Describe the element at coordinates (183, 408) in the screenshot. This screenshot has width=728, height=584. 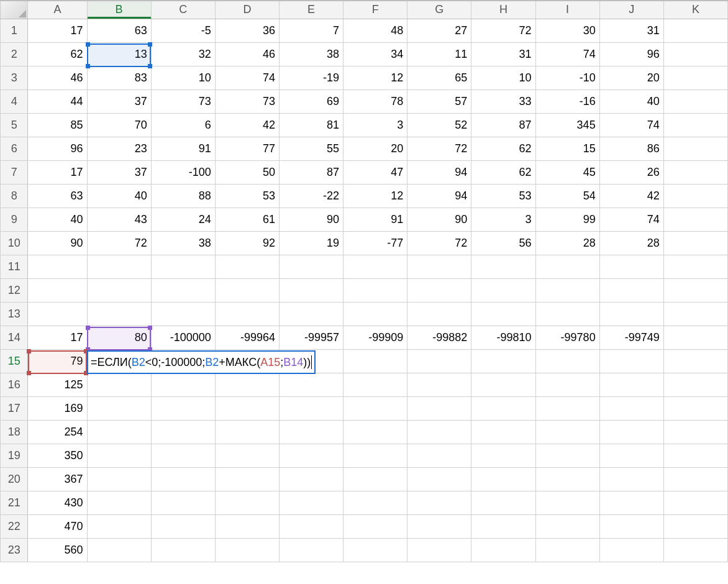
I see `cell-C17` at that location.